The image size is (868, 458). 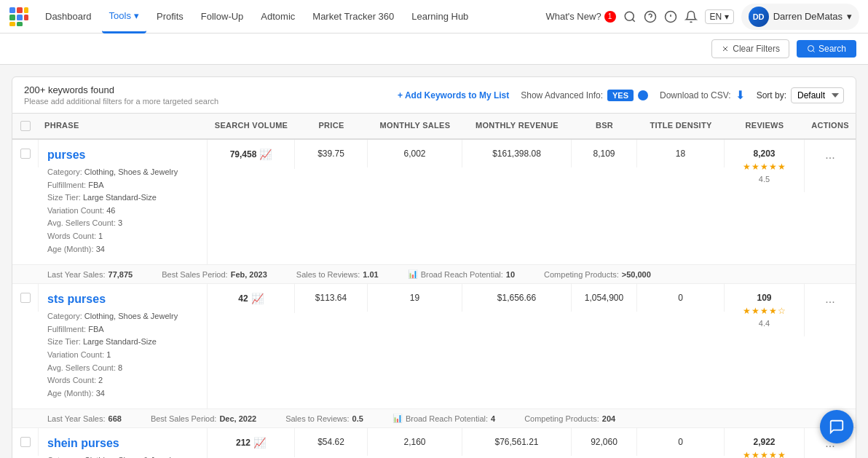 What do you see at coordinates (434, 127) in the screenshot?
I see `table-header: PHRASE SEARCH VOLUME PRICE MONTHLY SALES…` at bounding box center [434, 127].